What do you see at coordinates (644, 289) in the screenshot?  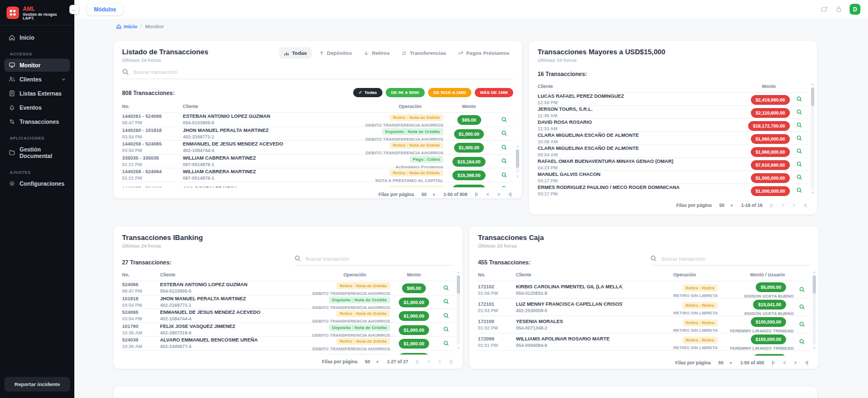 I see `table-row: 17210201:06 PM KIRBIS CAROLINA PIMENTEL …` at bounding box center [644, 289].